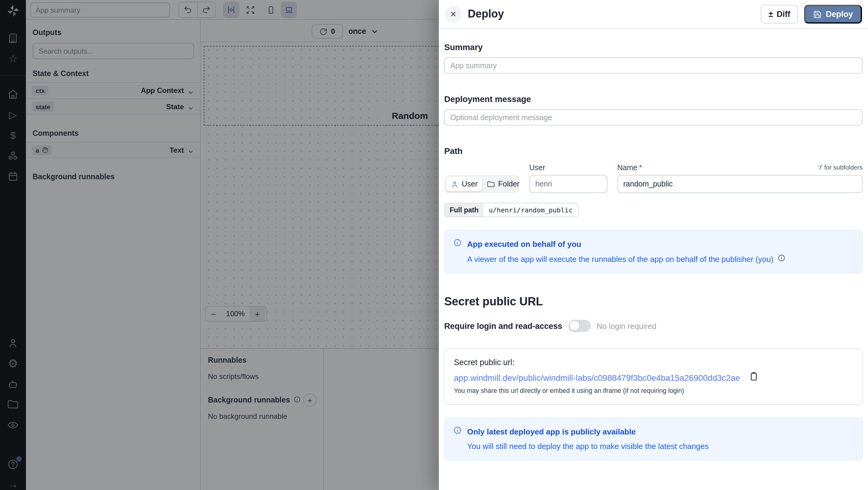 The width and height of the screenshot is (868, 490). Describe the element at coordinates (486, 14) in the screenshot. I see `drawer-title: Deploy` at that location.